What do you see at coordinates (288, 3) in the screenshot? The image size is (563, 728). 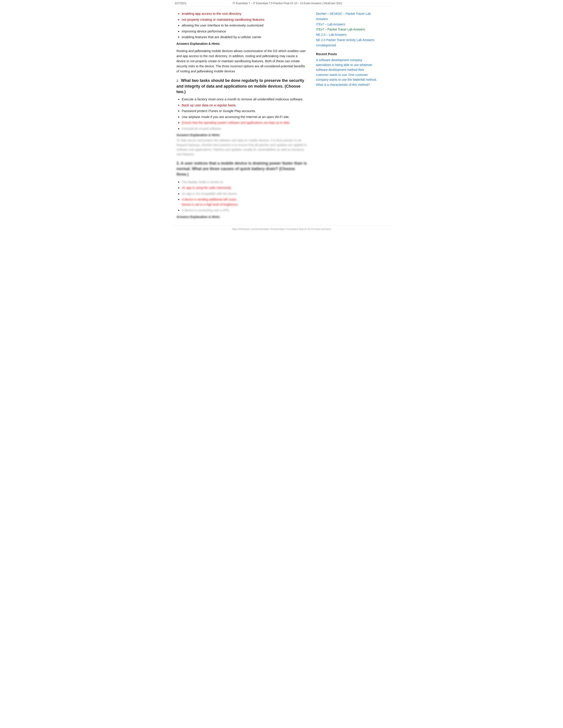 I see `page-title: IT Essentials 7 – IT Essentials 7.0 Prac…` at bounding box center [288, 3].